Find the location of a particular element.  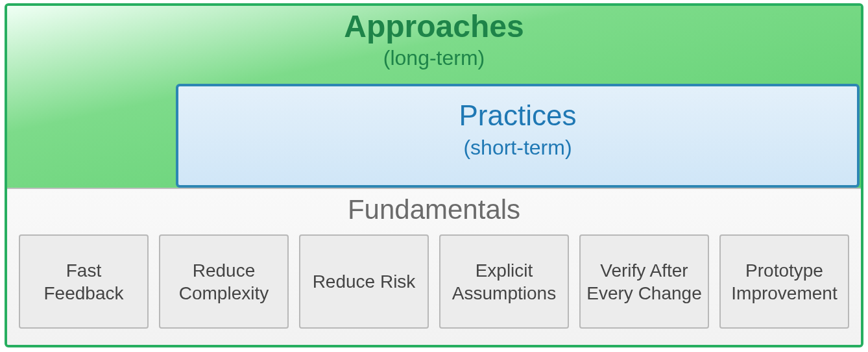

card-reduce-complexity: Reduce Complexity is located at coordinates (224, 282).